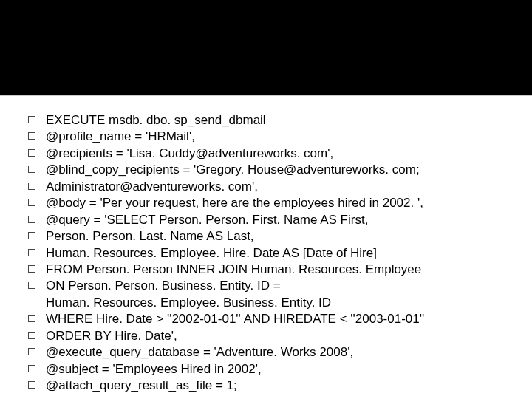  I want to click on list-item-text: @blind_copy_recipients = 'Gregory. House…, so click(274, 170).